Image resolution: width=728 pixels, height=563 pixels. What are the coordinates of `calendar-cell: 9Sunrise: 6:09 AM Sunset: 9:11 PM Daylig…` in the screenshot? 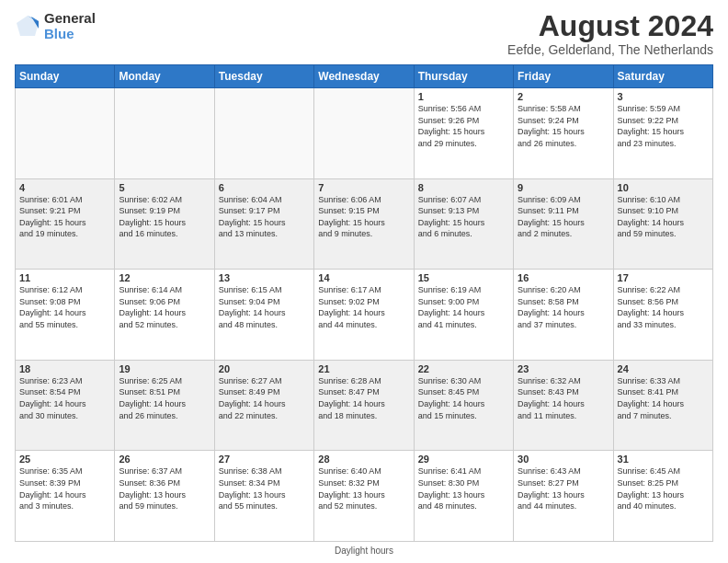 It's located at (563, 224).